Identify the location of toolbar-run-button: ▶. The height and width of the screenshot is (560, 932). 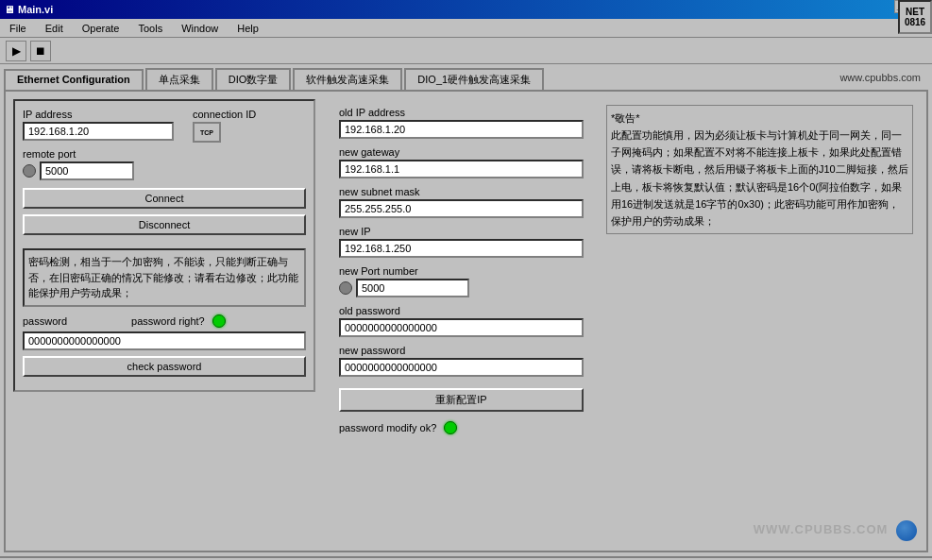
(16, 51).